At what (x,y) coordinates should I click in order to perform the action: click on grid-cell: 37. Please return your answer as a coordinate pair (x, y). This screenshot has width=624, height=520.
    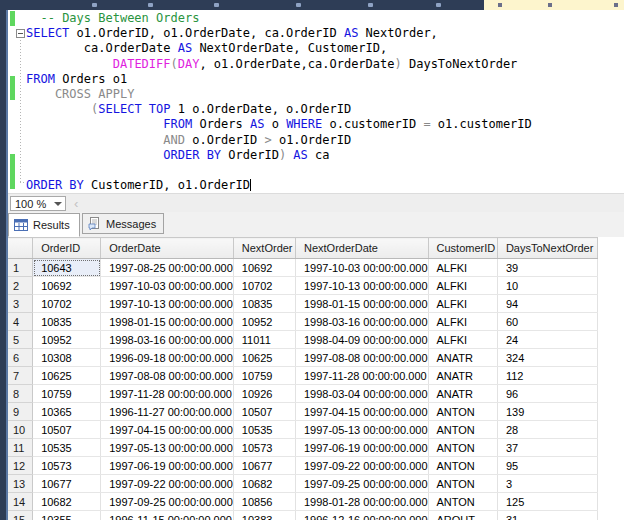
    Looking at the image, I should click on (547, 448).